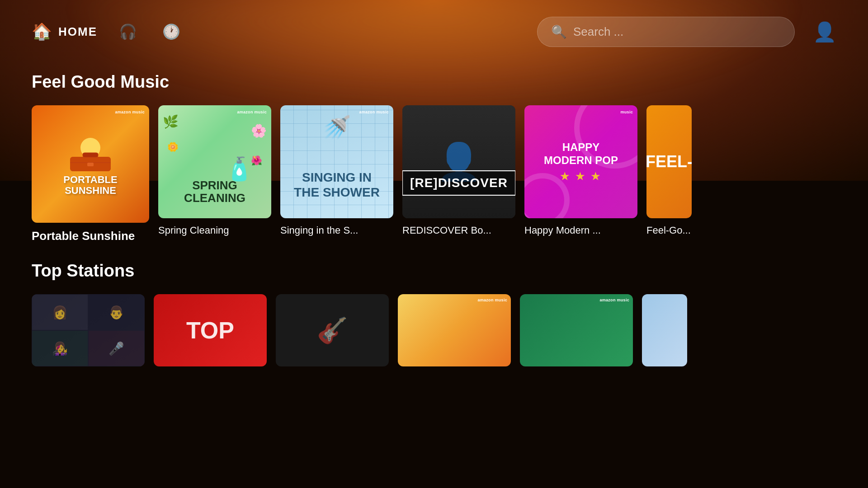  Describe the element at coordinates (459, 162) in the screenshot. I see `card-image-rediscover: amazon music 👤 [RE]DISCOVER` at that location.